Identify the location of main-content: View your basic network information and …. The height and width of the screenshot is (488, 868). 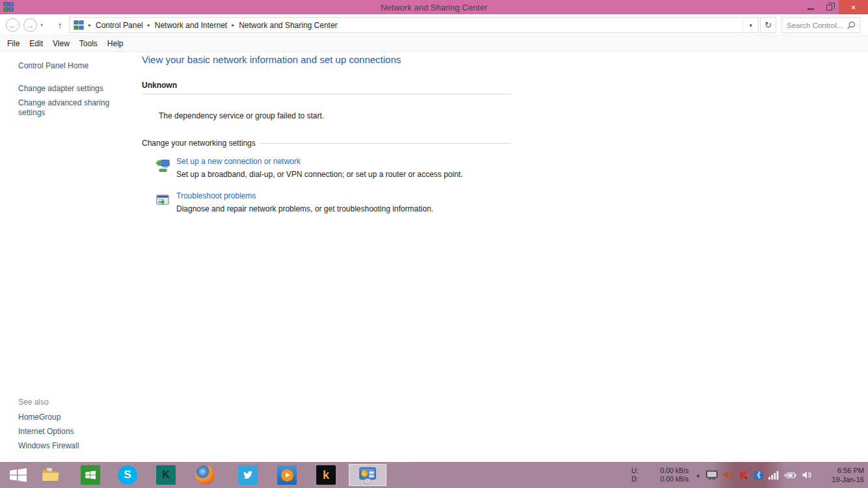
(327, 133).